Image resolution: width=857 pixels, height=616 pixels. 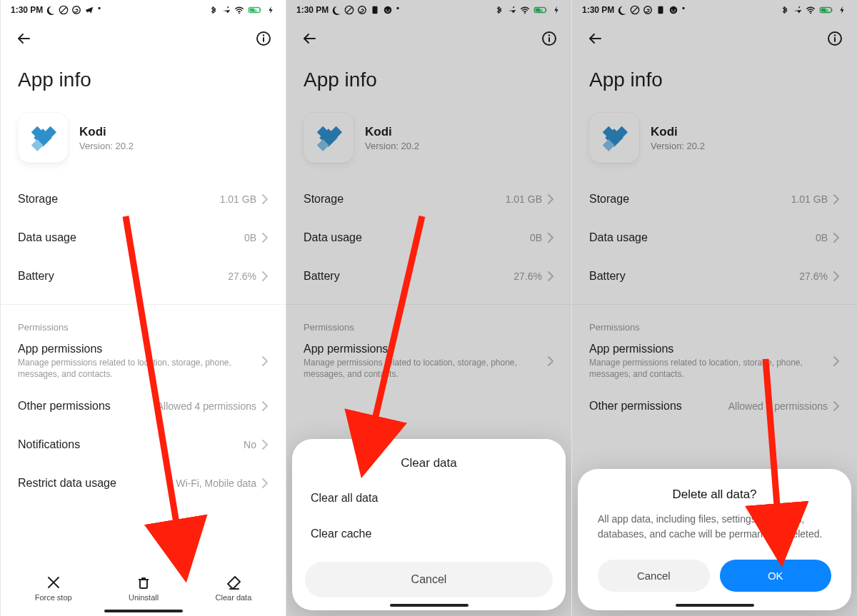 What do you see at coordinates (143, 591) in the screenshot?
I see `bottom-action-bar: Force stop Uninstall Clear data` at bounding box center [143, 591].